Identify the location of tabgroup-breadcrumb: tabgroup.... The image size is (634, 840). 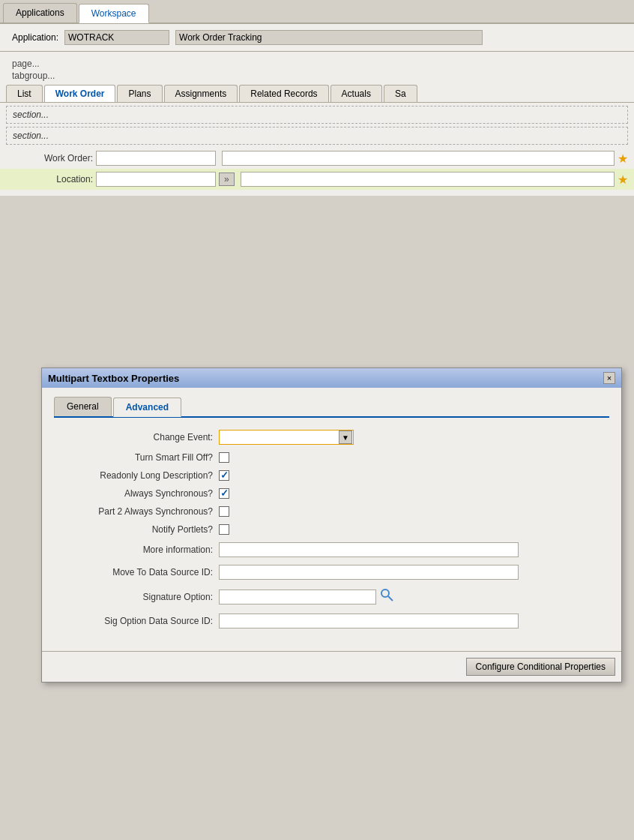
(317, 76).